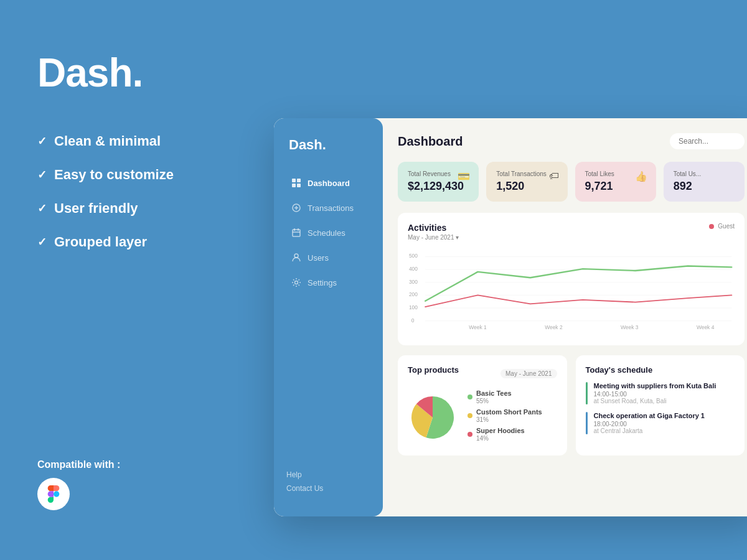  Describe the element at coordinates (482, 418) in the screenshot. I see `top-products-content: Basic Tees 55% Custom Short Pants 31%` at that location.